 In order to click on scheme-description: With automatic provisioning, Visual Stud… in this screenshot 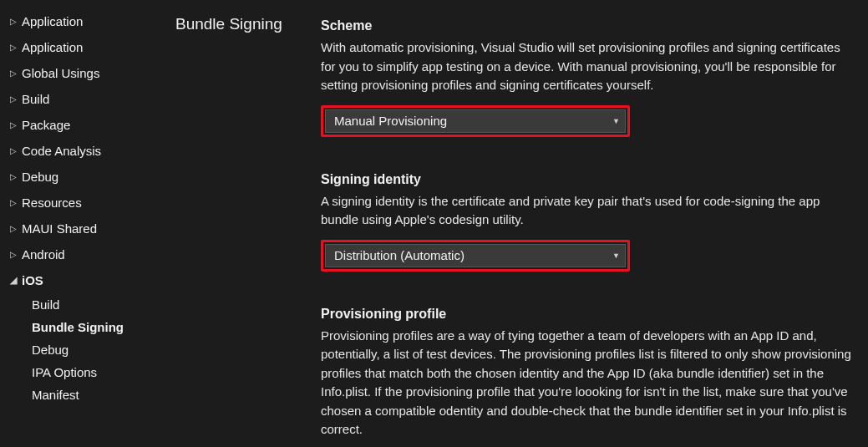, I will do `click(586, 67)`.